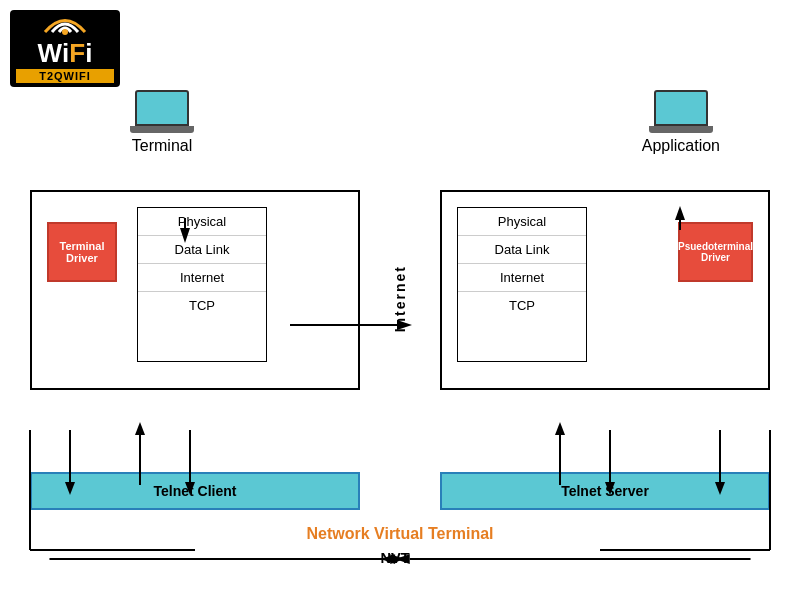  What do you see at coordinates (522, 306) in the screenshot?
I see `right-stack-tcp: TCP` at bounding box center [522, 306].